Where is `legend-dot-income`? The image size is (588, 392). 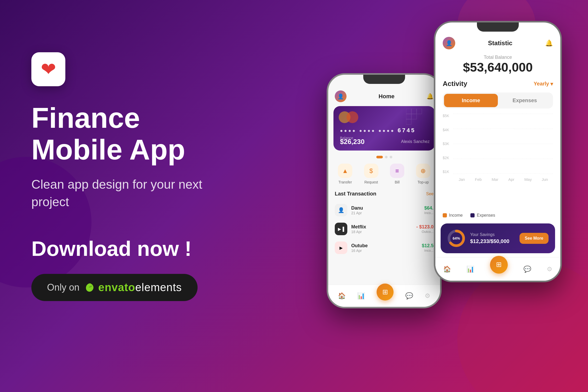
legend-dot-income is located at coordinates (445, 215).